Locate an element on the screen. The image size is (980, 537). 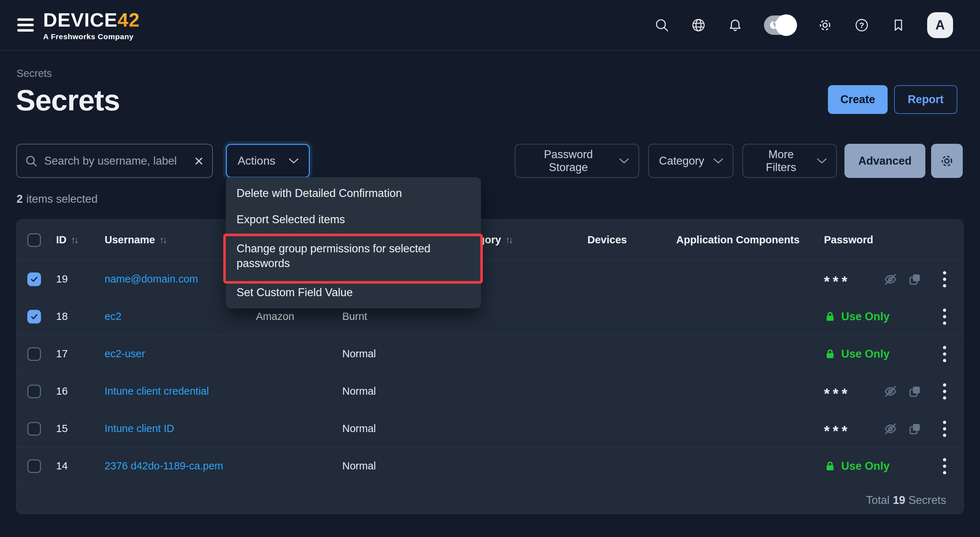
cell-id: 18 is located at coordinates (80, 316).